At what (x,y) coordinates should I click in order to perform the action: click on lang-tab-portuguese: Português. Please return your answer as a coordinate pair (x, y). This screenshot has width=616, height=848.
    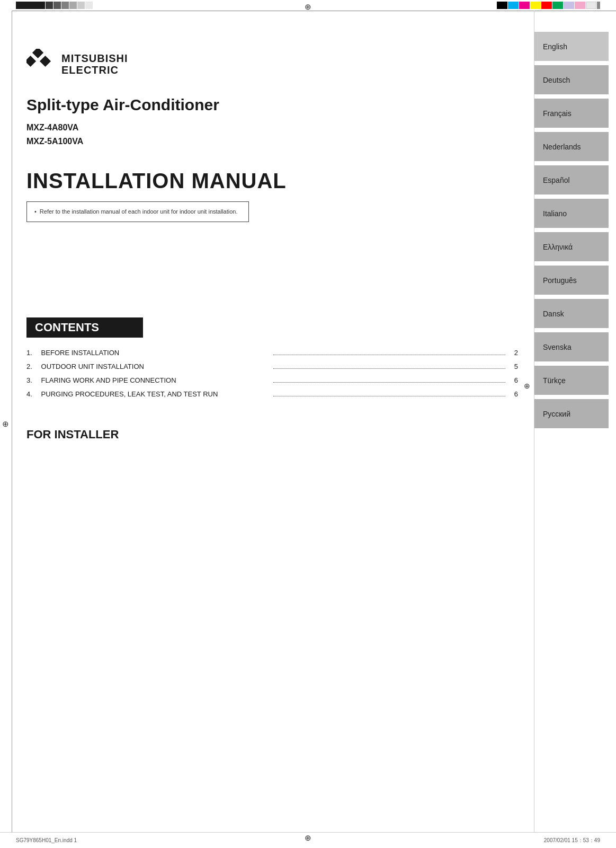
    Looking at the image, I should click on (572, 280).